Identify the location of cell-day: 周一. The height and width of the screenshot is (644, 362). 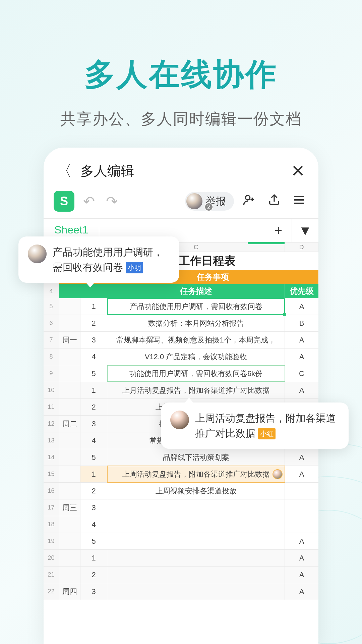
(70, 340).